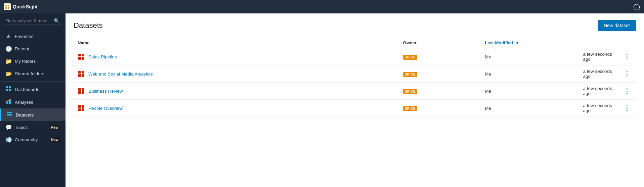  Describe the element at coordinates (121, 74) in the screenshot. I see `dataset-name-link: Web and Social Media Analytics` at that location.